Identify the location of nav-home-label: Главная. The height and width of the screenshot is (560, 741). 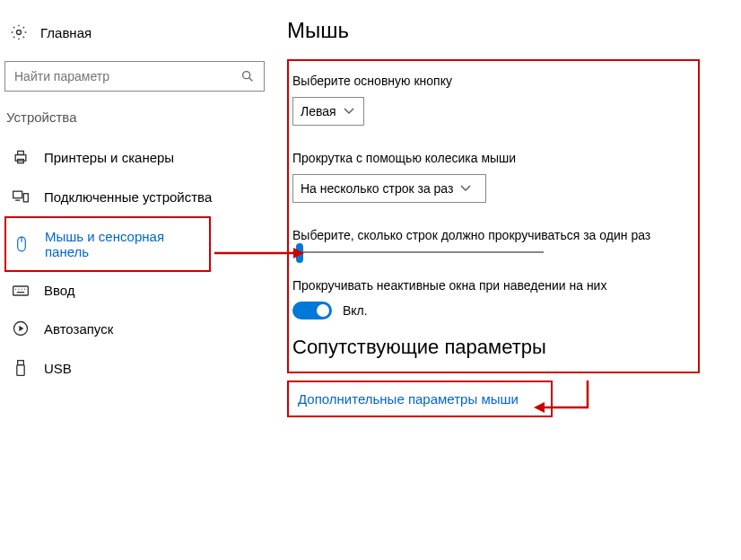
(66, 32).